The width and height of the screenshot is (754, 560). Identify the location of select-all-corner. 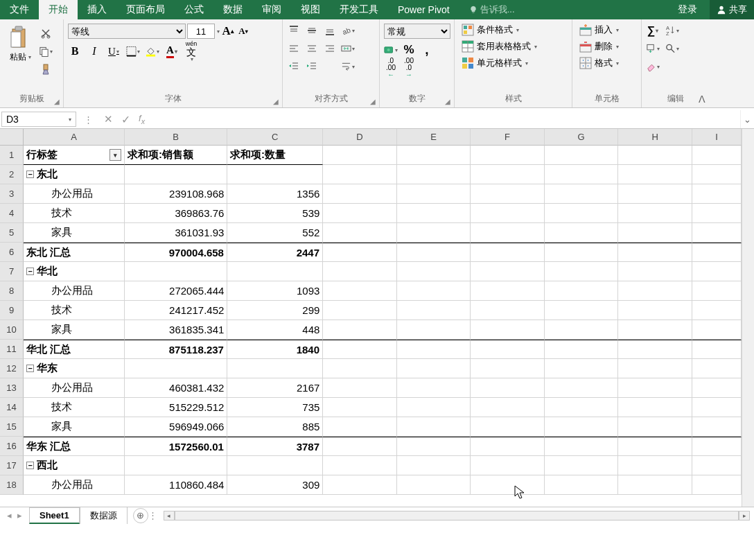
(12, 137).